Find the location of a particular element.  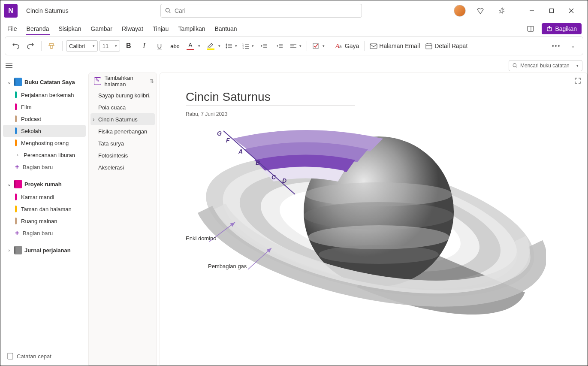

font-name-select: Calibri▾ is located at coordinates (82, 46).